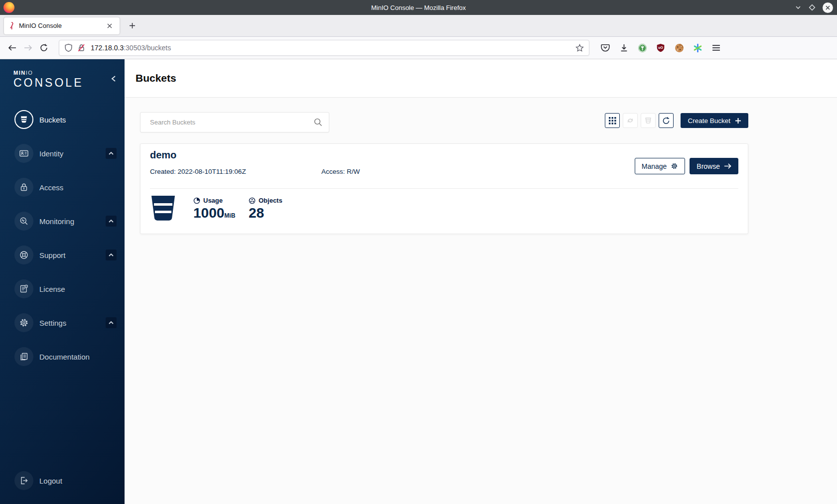  What do you see at coordinates (716, 48) in the screenshot?
I see `menu-hamburger-icon` at bounding box center [716, 48].